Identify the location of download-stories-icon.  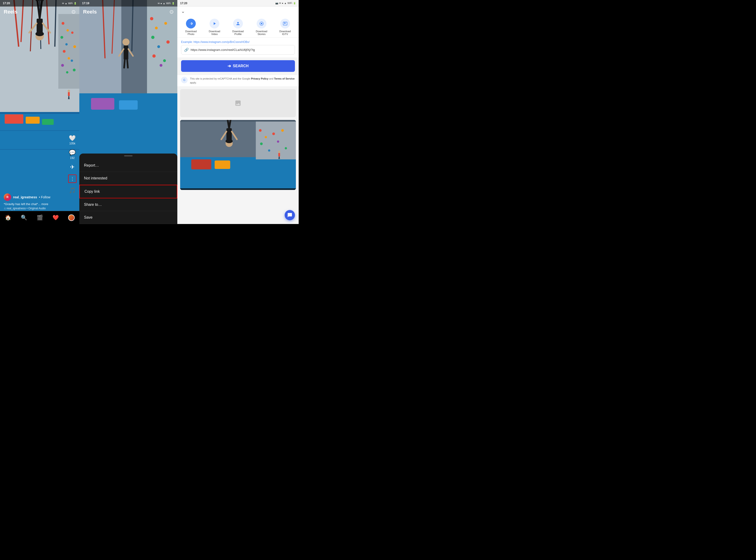
(262, 24).